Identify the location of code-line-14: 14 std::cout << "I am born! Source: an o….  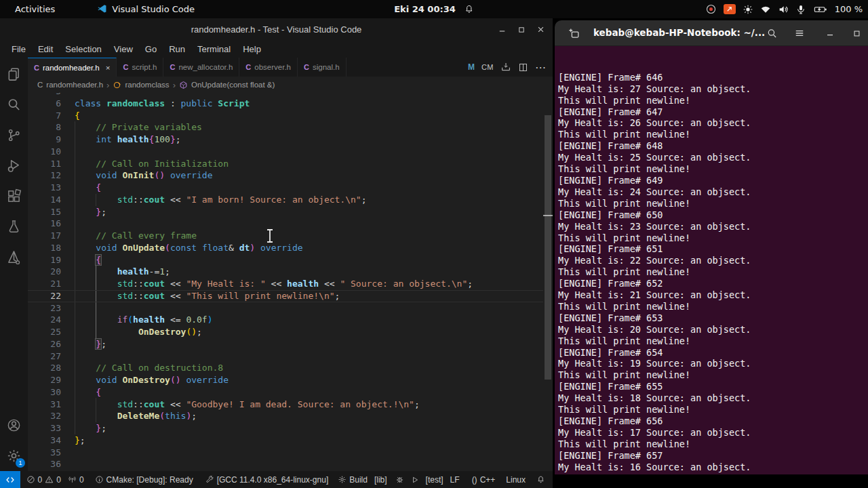
(290, 200).